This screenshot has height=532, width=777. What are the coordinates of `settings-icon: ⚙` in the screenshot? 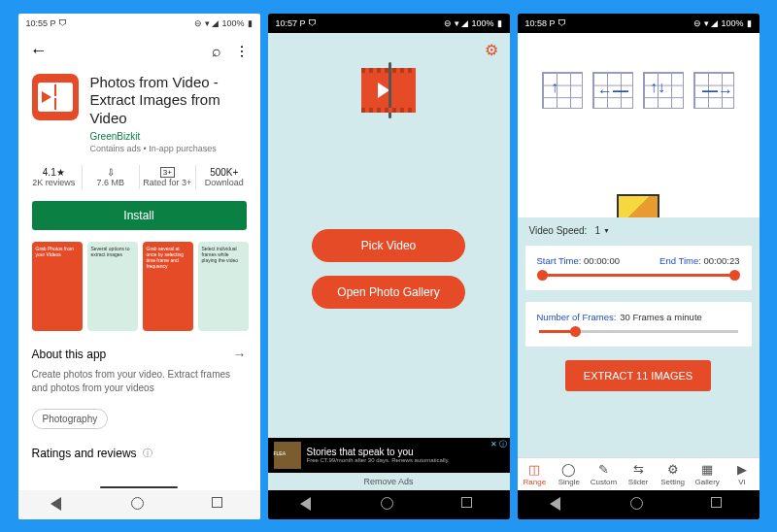 It's located at (491, 50).